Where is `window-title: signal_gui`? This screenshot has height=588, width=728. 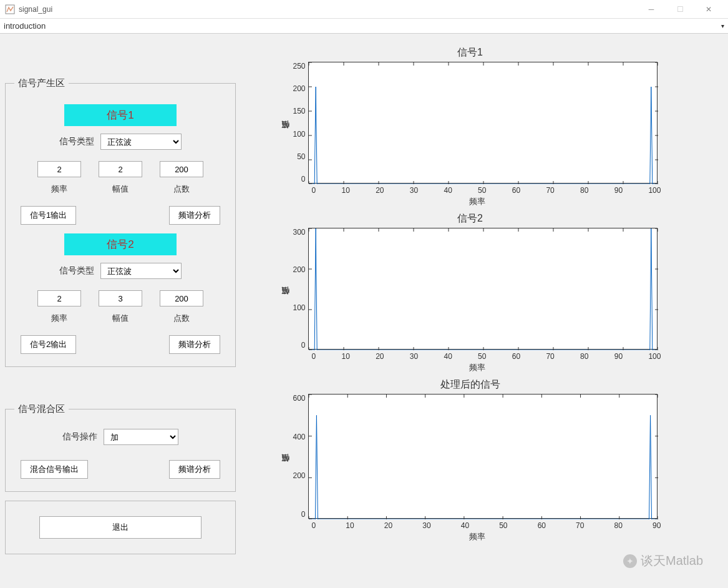 window-title: signal_gui is located at coordinates (36, 9).